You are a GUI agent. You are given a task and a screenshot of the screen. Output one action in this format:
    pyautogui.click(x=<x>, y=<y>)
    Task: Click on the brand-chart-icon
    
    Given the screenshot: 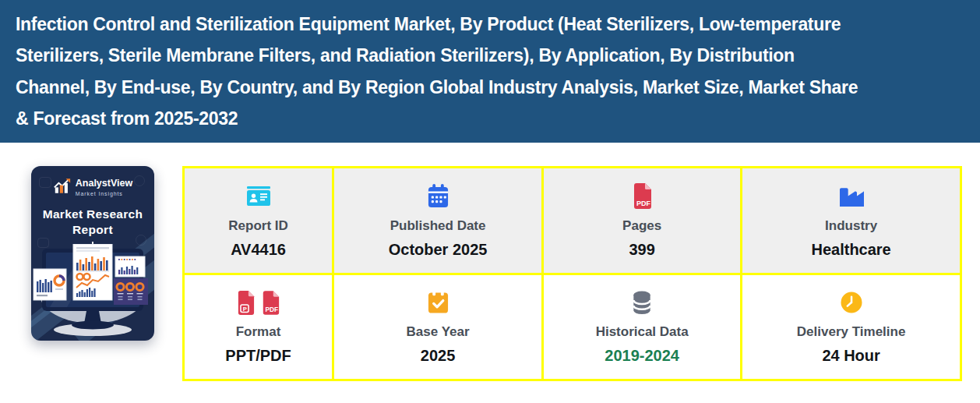 What is the action you would take?
    pyautogui.click(x=62, y=187)
    